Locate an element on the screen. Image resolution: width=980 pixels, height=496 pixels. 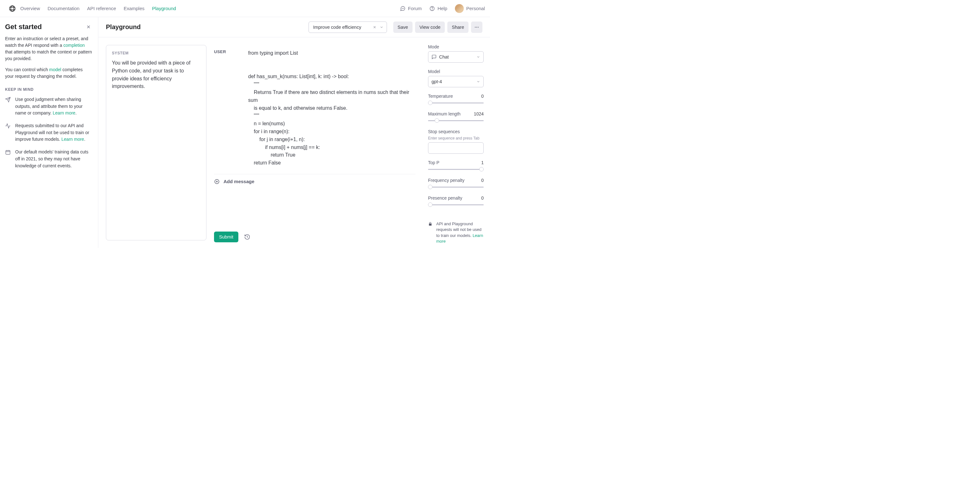
help-link: Help is located at coordinates (438, 8).